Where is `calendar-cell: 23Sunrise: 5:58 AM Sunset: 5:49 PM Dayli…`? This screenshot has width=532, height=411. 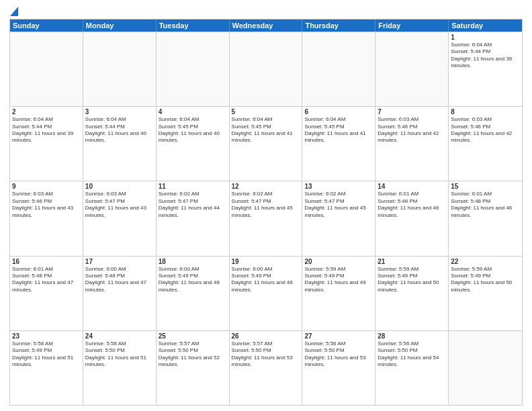
calendar-cell: 23Sunrise: 5:58 AM Sunset: 5:49 PM Dayli… is located at coordinates (47, 368).